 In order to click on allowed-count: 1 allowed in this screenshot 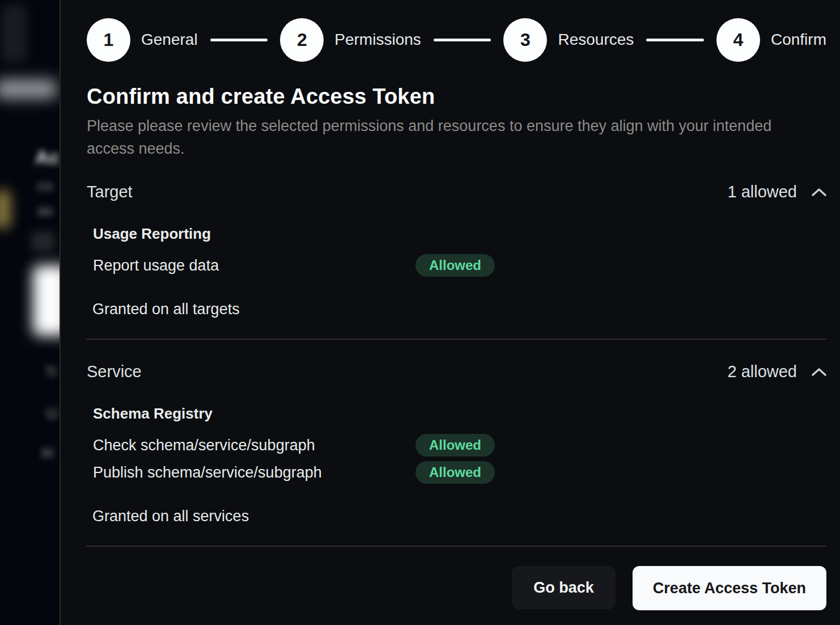, I will do `click(762, 192)`.